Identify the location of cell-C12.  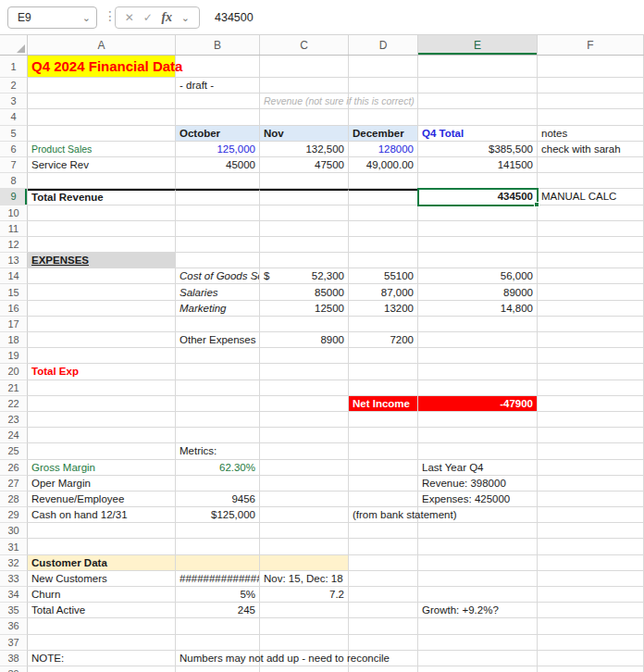
(304, 244).